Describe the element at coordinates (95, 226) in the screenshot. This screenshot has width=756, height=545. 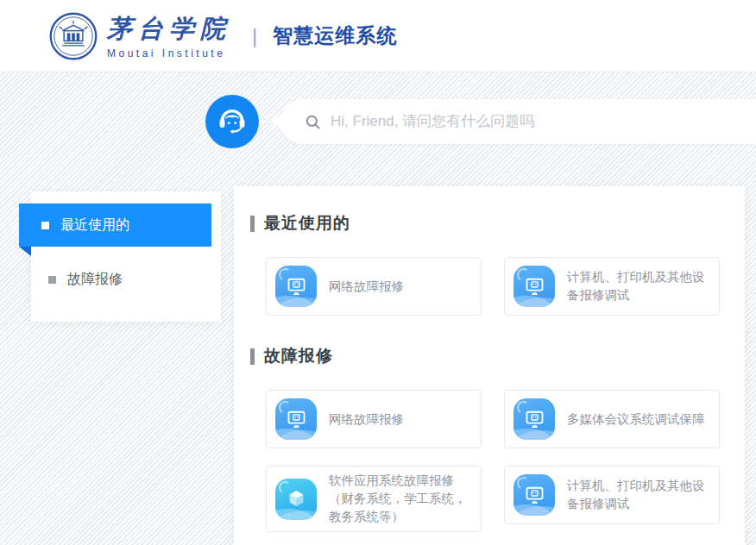
I see `sidebar-item-label: 最近使用的` at that location.